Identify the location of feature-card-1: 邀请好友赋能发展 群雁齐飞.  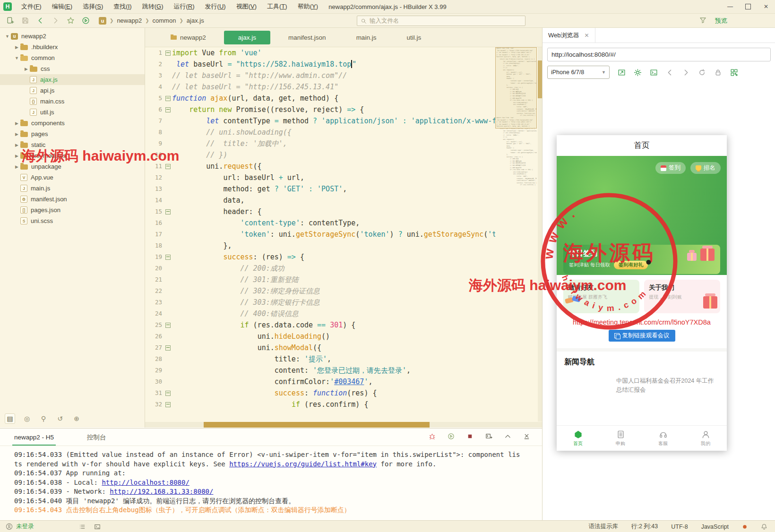
(601, 297).